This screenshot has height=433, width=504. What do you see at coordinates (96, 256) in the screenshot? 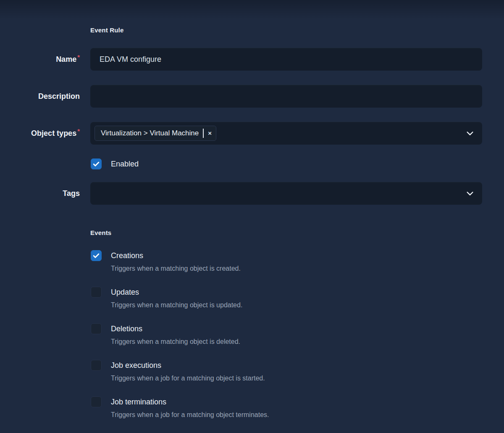
I see `creations-checkbox` at bounding box center [96, 256].